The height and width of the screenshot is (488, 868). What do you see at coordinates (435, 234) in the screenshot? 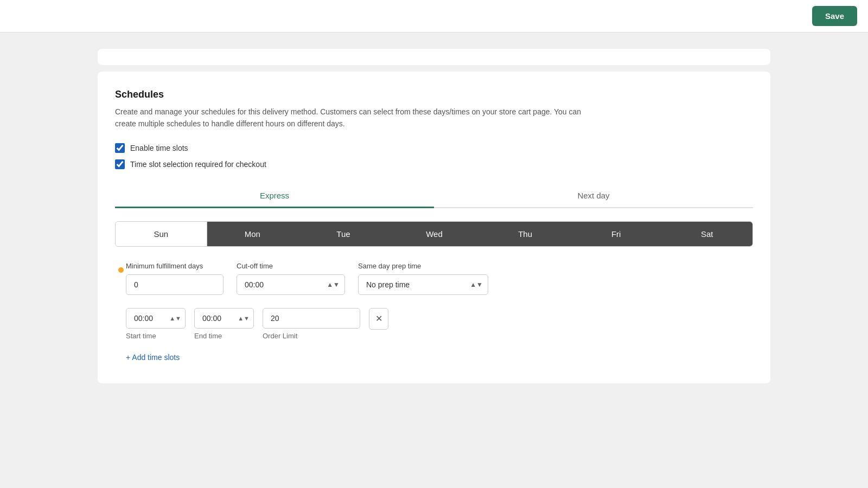
I see `day-btn-wed: Wed` at bounding box center [435, 234].